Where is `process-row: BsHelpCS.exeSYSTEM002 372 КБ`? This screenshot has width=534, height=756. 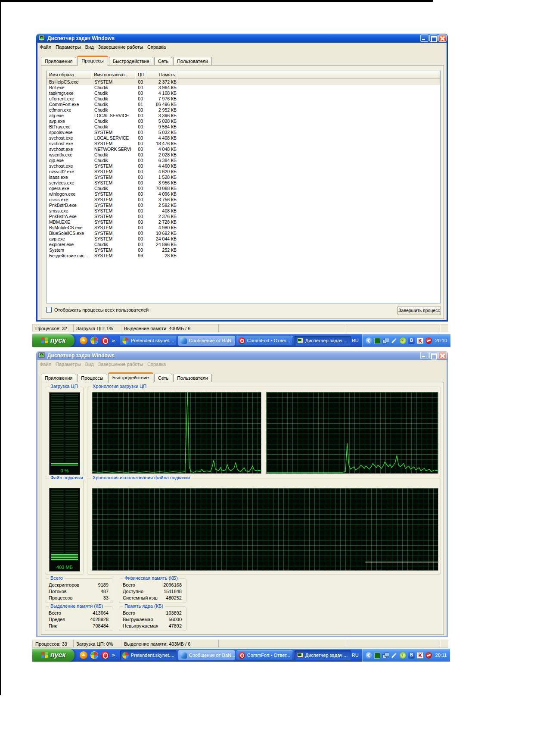
process-row: BsHelpCS.exeSYSTEM002 372 КБ is located at coordinates (243, 82).